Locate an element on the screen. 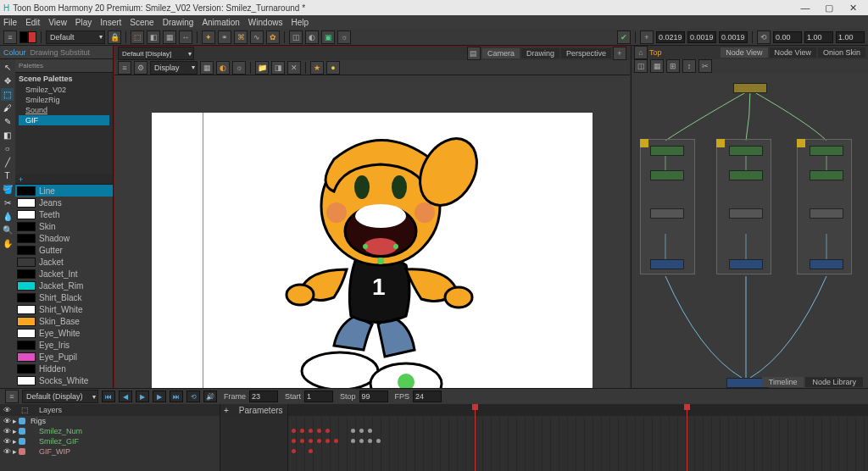 This screenshot has height=471, width=868. zoom-tool: 🔍 is located at coordinates (7, 230).